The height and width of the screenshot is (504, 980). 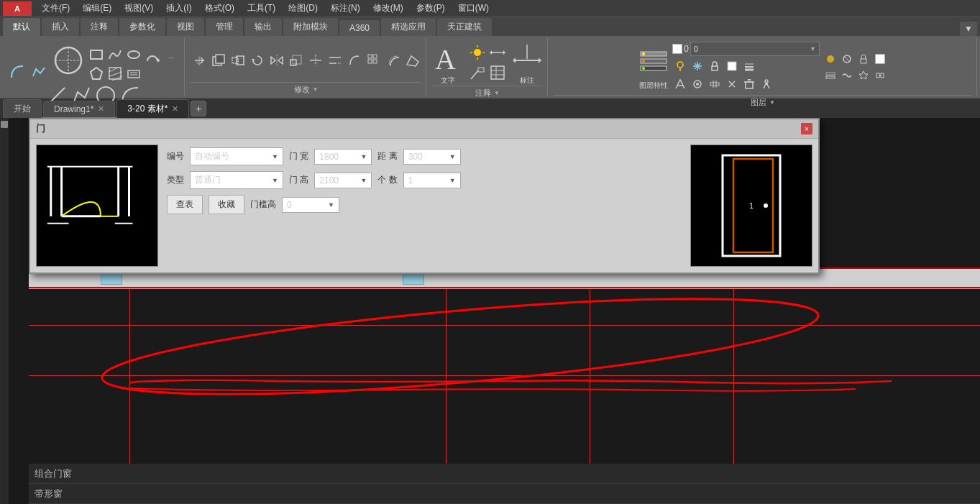 I want to click on copy-icon, so click(x=219, y=60).